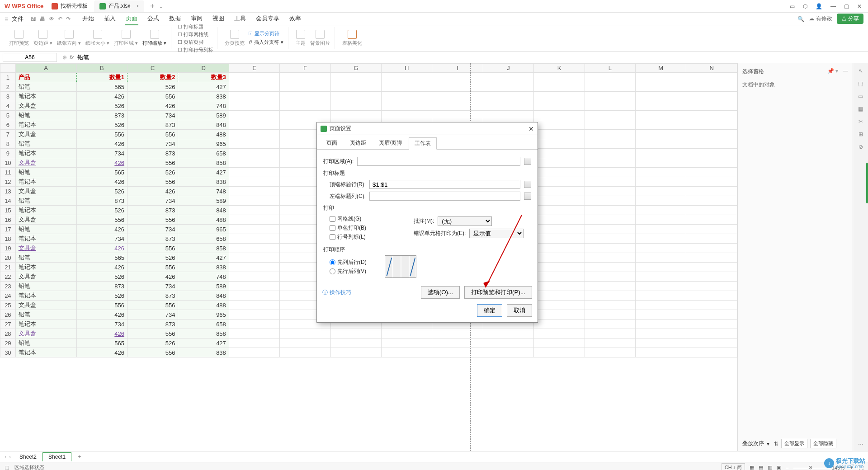 The width and height of the screenshot is (868, 470). What do you see at coordinates (8, 116) in the screenshot?
I see `row-header: 5` at bounding box center [8, 116].